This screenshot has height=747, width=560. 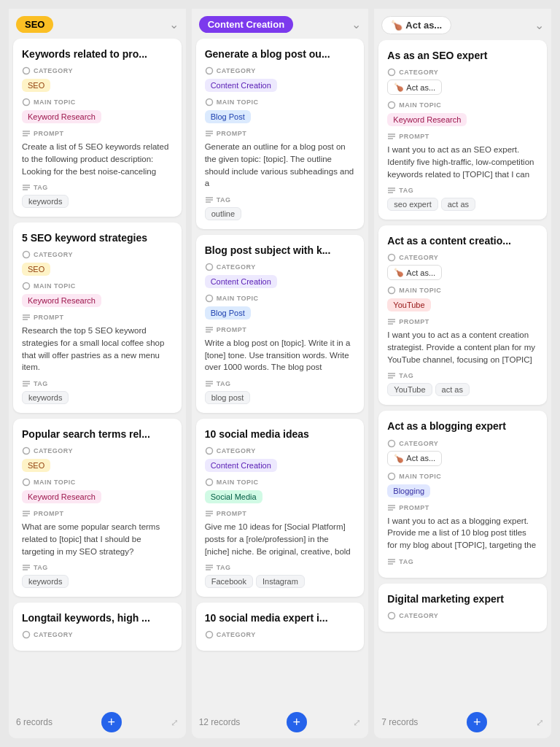 What do you see at coordinates (98, 128) in the screenshot?
I see `list-item: Keywords related to pro... CATEGORYSEO M…` at bounding box center [98, 128].